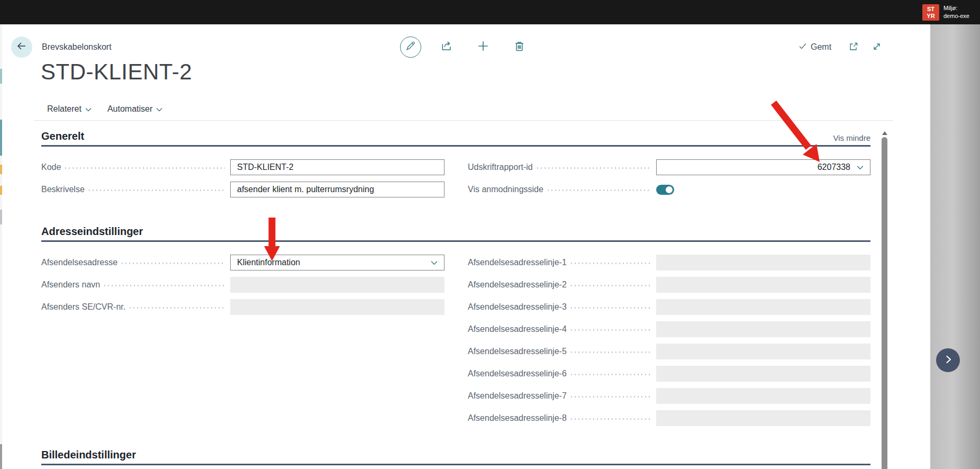 The width and height of the screenshot is (980, 469). I want to click on section-adresse-header: Adresseindstillinger, so click(456, 234).